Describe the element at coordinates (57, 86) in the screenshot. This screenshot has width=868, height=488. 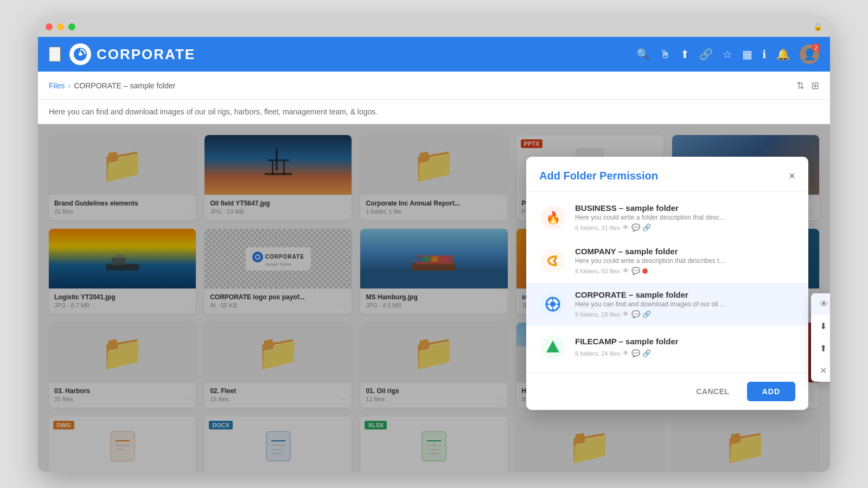
I see `breadcrumb-root: Files` at that location.